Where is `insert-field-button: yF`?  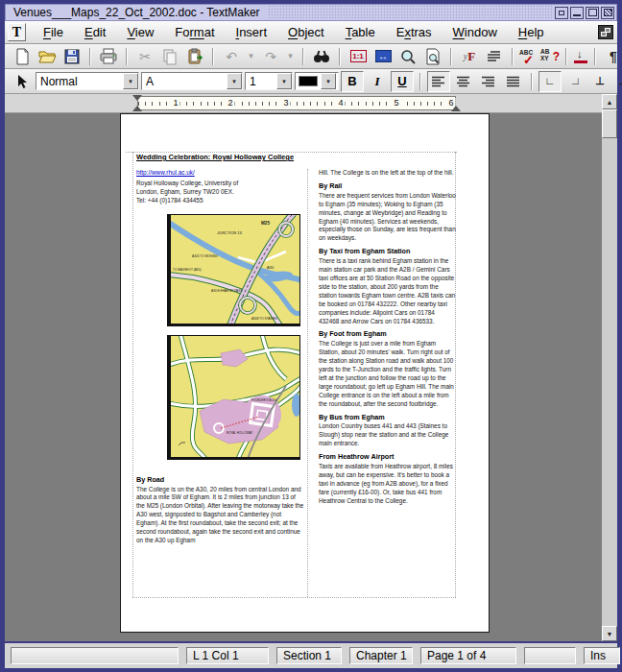 insert-field-button: yF is located at coordinates (469, 57).